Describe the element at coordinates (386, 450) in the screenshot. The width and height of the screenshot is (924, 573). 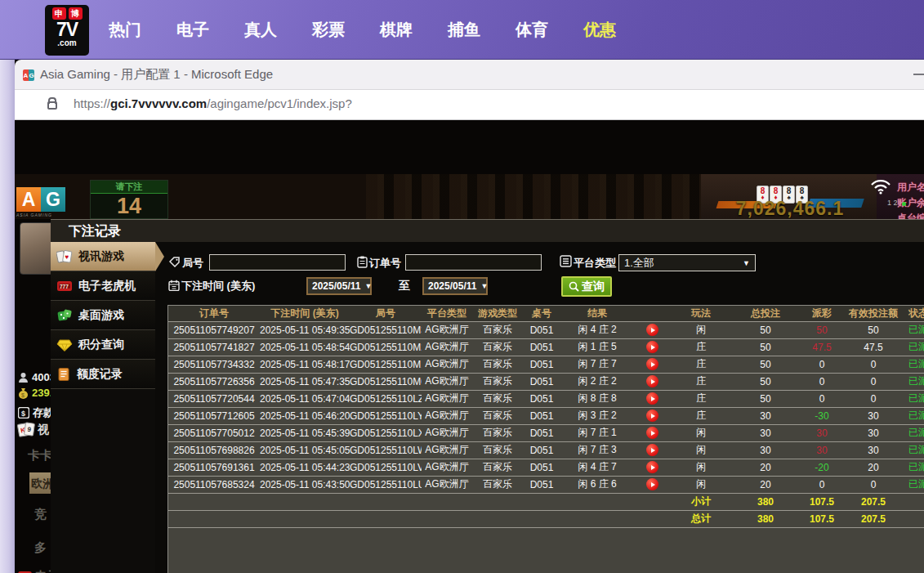
I see `cell-round: GD051255110LW` at that location.